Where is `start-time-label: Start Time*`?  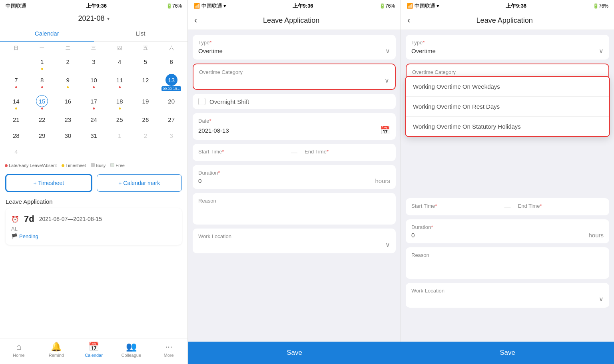
start-time-label: Start Time* is located at coordinates (241, 152).